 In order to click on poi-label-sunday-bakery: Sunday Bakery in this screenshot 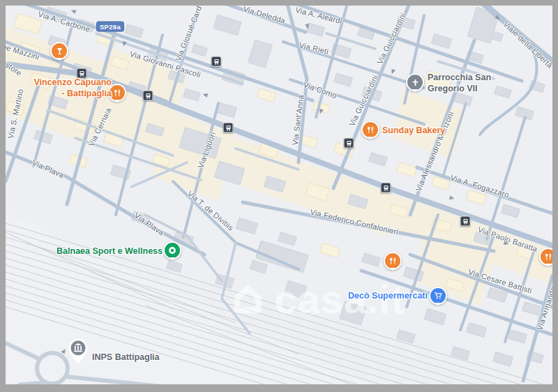, I will do `click(414, 130)`.